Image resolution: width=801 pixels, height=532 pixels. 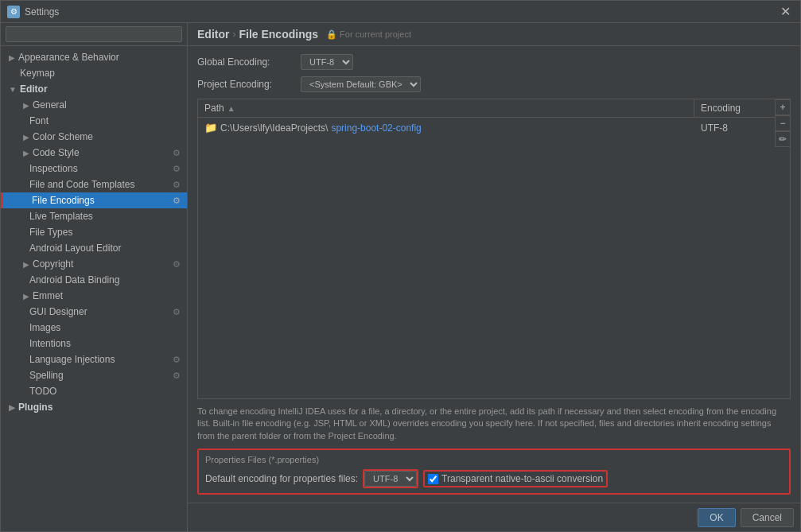 What do you see at coordinates (83, 184) in the screenshot?
I see `sidebar-item-label: File and Code Templates` at bounding box center [83, 184].